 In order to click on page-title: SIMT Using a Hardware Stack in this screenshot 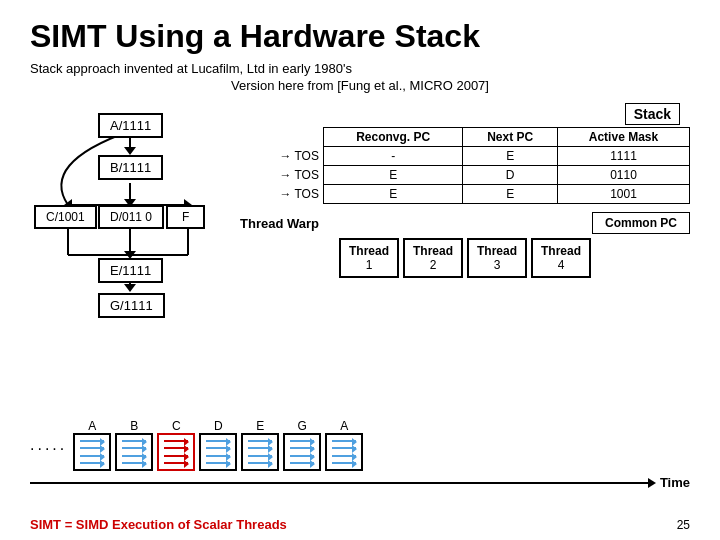, I will do `click(360, 36)`.